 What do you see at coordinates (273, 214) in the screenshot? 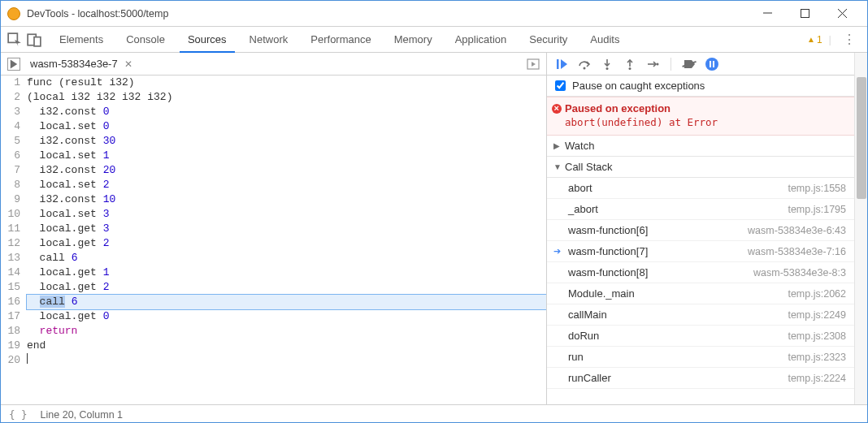
I see `code-line: 10 local.set 3` at bounding box center [273, 214].